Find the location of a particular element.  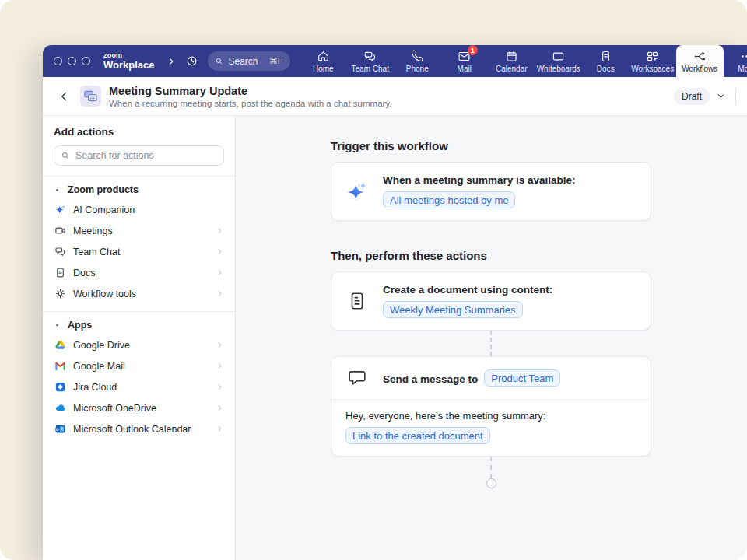

sidebar-item-label: Meetings is located at coordinates (93, 231).